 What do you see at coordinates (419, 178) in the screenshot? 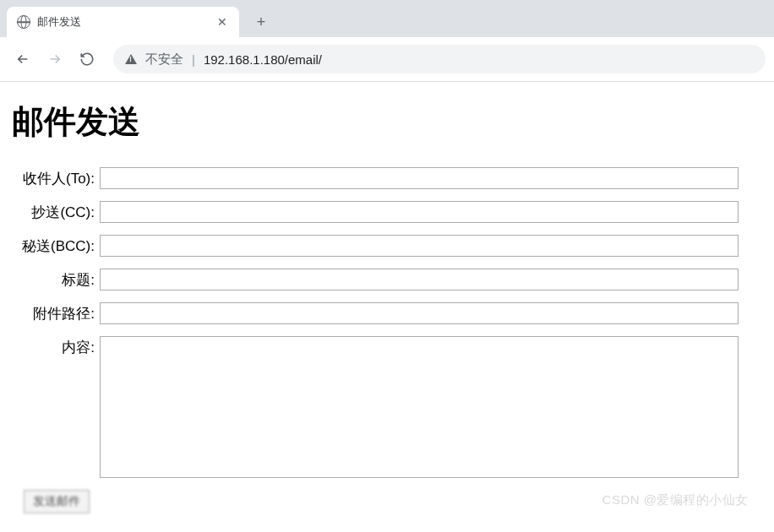
I see `to-input` at bounding box center [419, 178].